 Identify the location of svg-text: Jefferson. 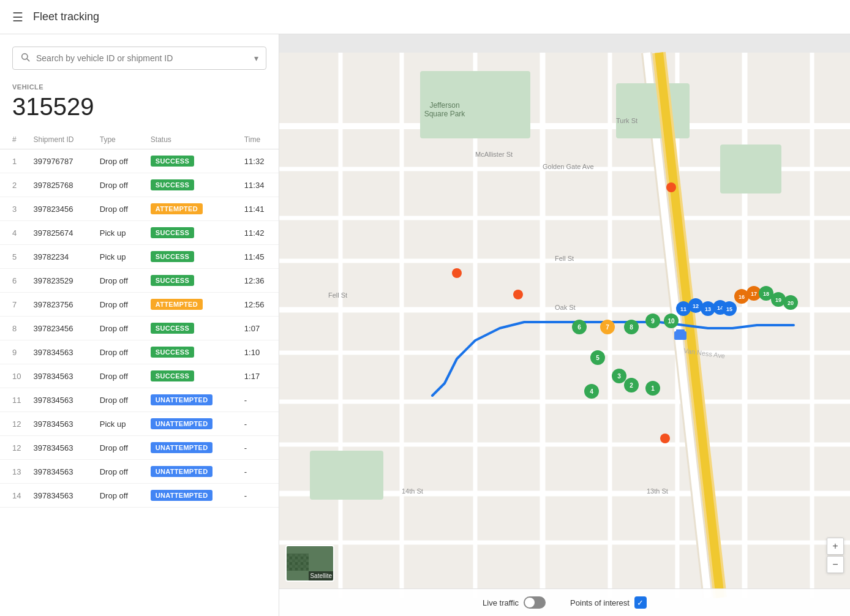
(445, 105).